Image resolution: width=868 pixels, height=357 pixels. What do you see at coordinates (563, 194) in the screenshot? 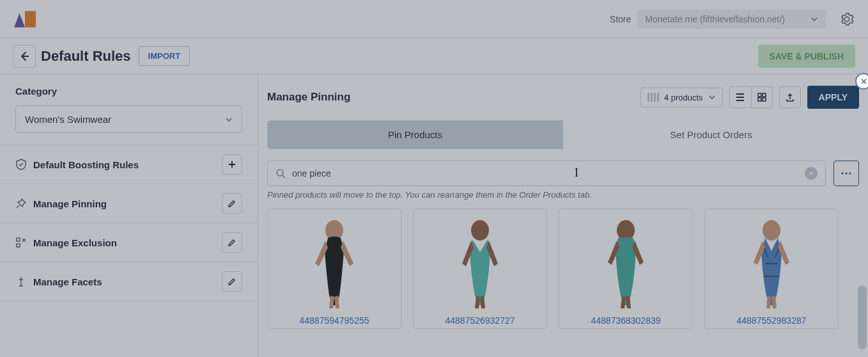
I see `pinning-hint: Pinned products will move to the top. Yo…` at bounding box center [563, 194].